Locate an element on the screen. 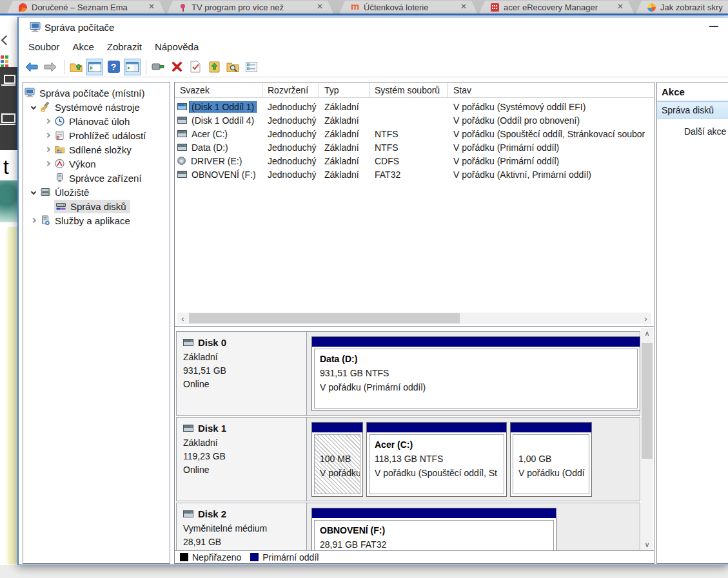  task-scheduler-icon is located at coordinates (59, 121).